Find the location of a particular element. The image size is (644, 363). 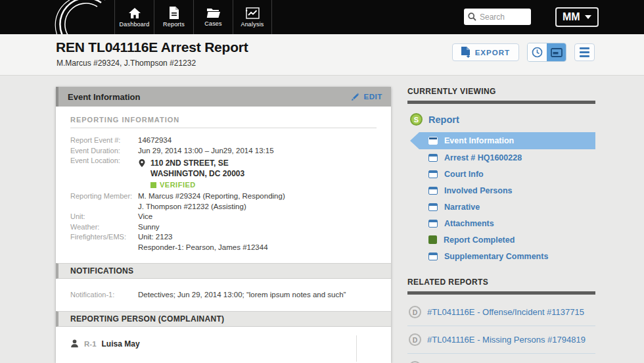

card-view-toggle-button is located at coordinates (556, 53).